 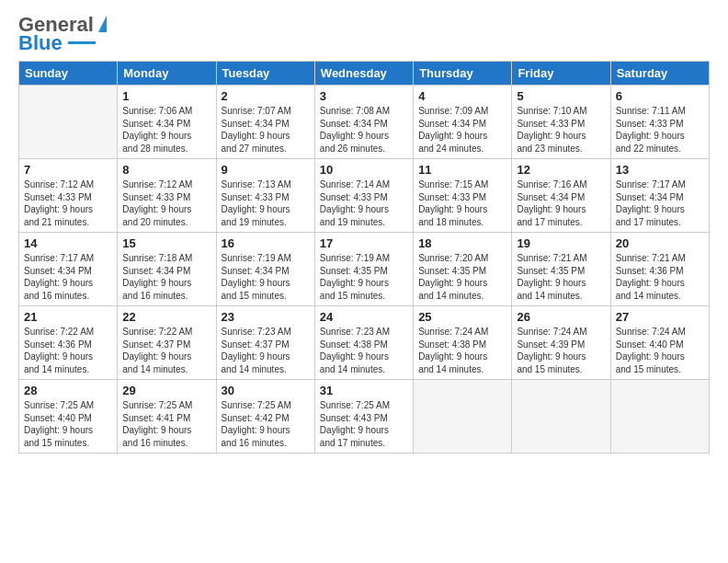 I want to click on day-number: 25, so click(x=462, y=316).